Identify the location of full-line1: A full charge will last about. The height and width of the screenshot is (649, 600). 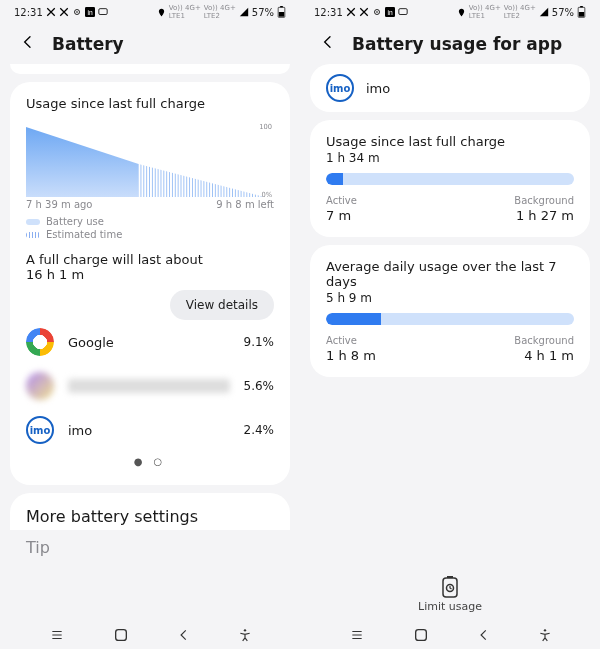
(150, 260).